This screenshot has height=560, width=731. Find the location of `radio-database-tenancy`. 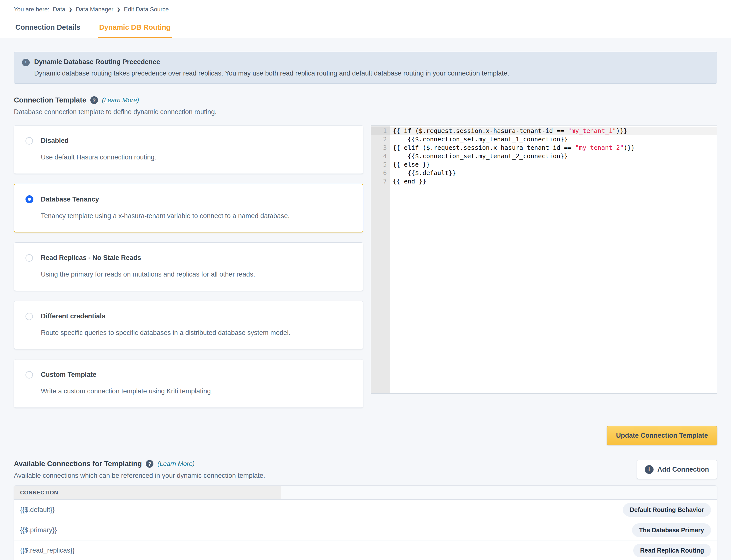

radio-database-tenancy is located at coordinates (29, 199).